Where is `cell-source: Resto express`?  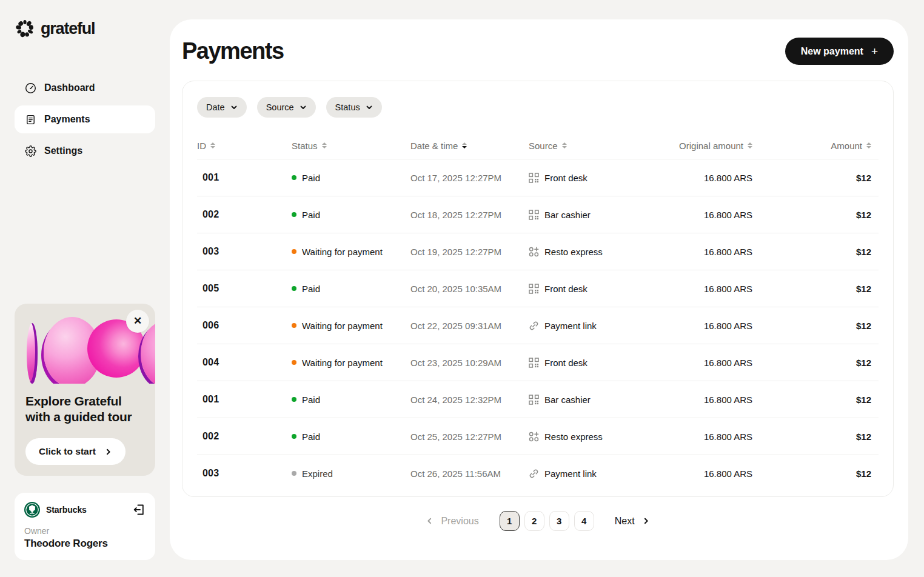
cell-source: Resto express is located at coordinates (594, 252).